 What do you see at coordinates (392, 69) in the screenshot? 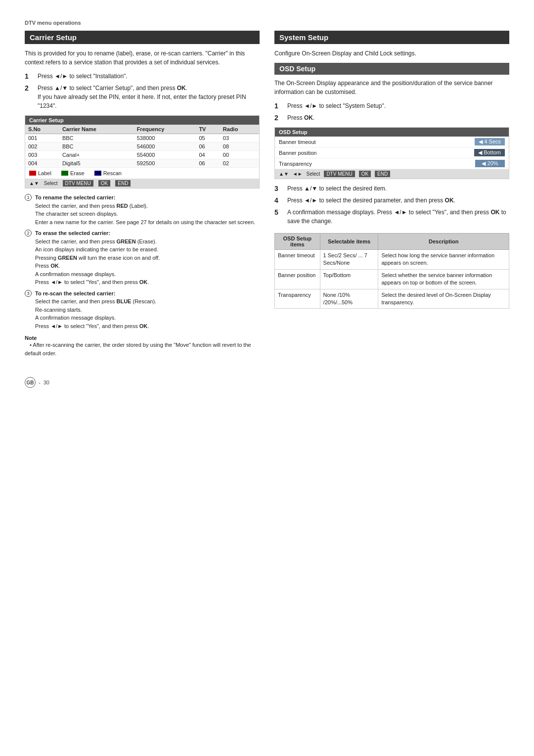
I see `osd-setup-title: OSD Setup` at bounding box center [392, 69].